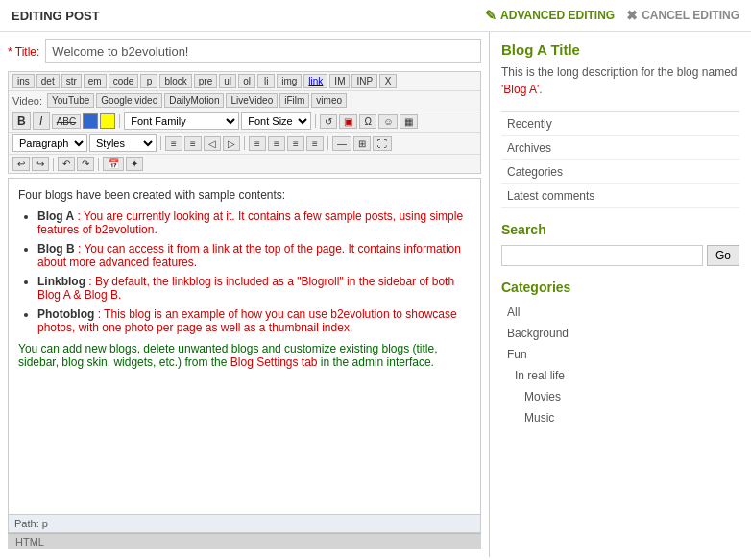  I want to click on tb-str: str, so click(71, 81).